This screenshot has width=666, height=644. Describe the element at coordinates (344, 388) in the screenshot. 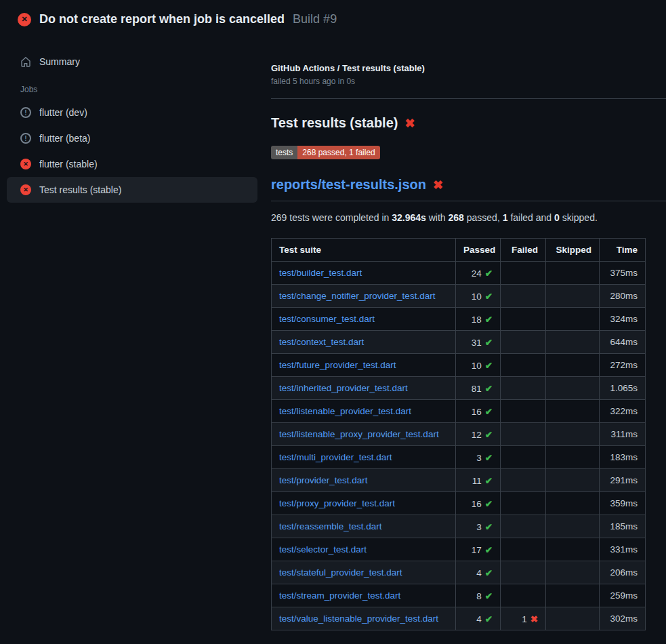

I see `test-suite-link: test/inherited_provider_test.dart` at that location.